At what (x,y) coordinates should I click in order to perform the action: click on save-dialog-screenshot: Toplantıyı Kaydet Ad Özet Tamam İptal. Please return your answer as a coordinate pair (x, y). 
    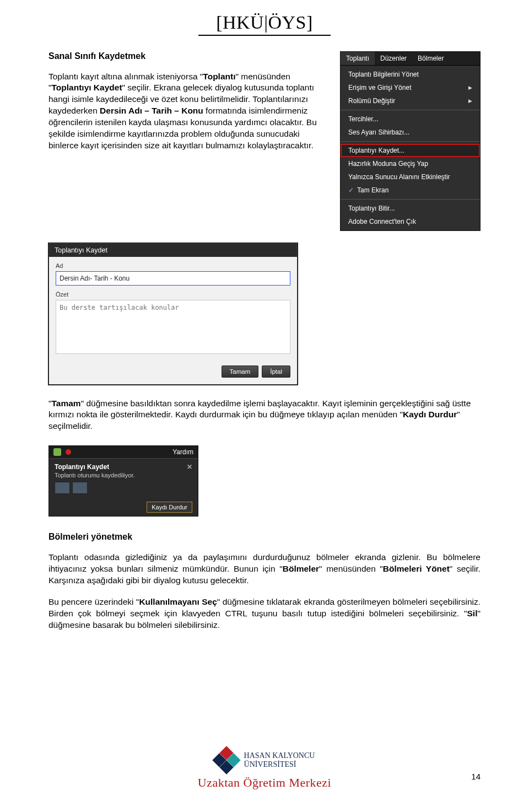
    Looking at the image, I should click on (173, 314).